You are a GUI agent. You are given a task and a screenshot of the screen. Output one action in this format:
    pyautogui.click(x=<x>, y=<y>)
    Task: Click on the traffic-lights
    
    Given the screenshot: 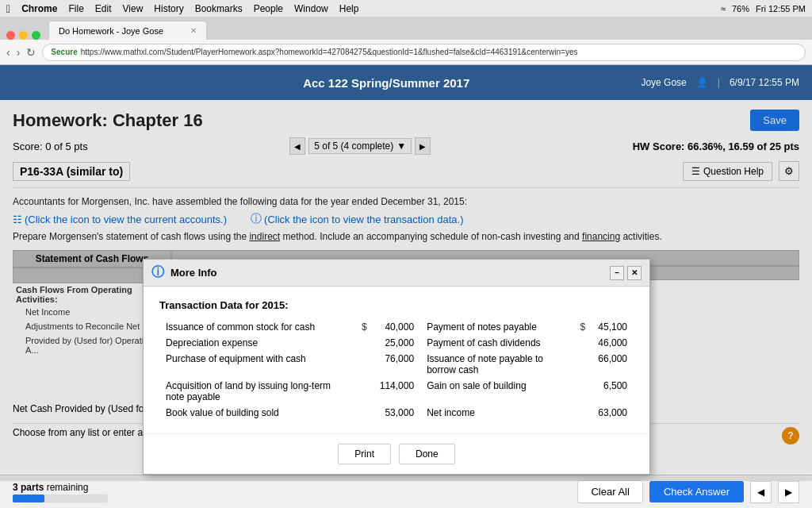 What is the action you would take?
    pyautogui.click(x=24, y=35)
    